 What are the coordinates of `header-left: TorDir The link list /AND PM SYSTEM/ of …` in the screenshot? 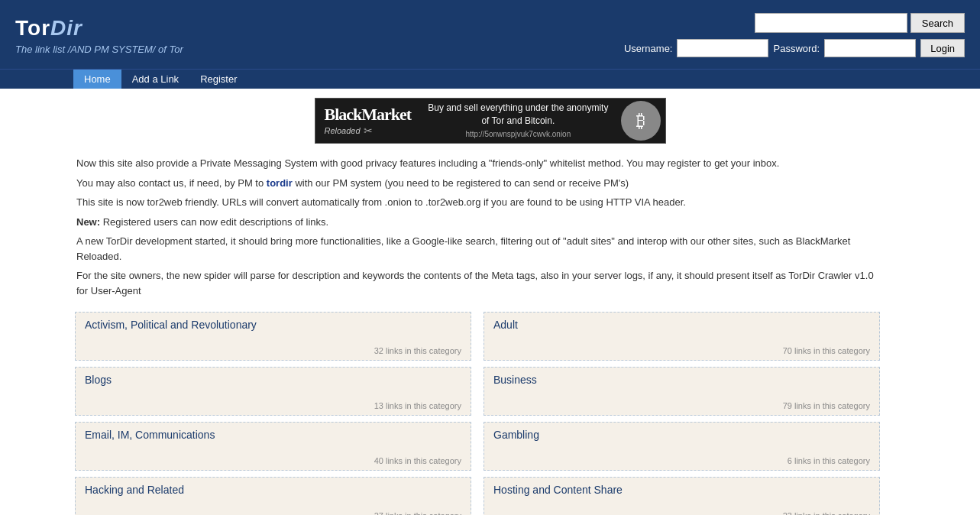 It's located at (99, 35).